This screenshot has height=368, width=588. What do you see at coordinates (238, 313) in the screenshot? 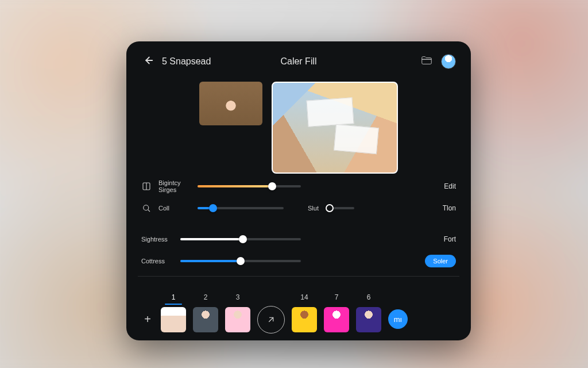
I see `strip-item-3: 3` at bounding box center [238, 313].